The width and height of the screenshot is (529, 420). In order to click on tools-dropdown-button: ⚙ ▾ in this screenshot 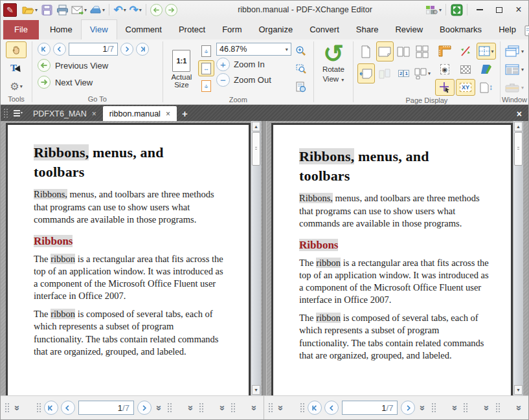, I will do `click(16, 86)`.